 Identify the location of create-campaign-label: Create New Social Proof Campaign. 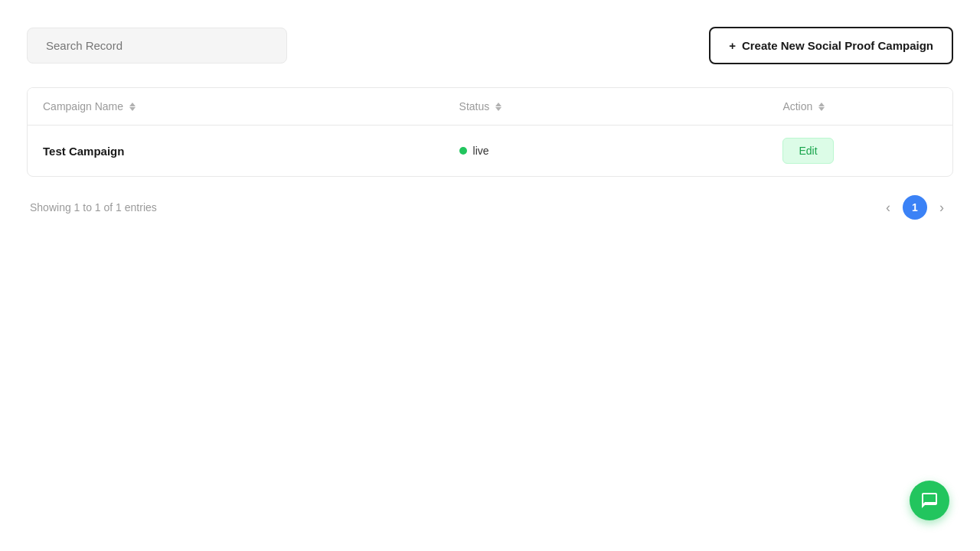
(838, 46).